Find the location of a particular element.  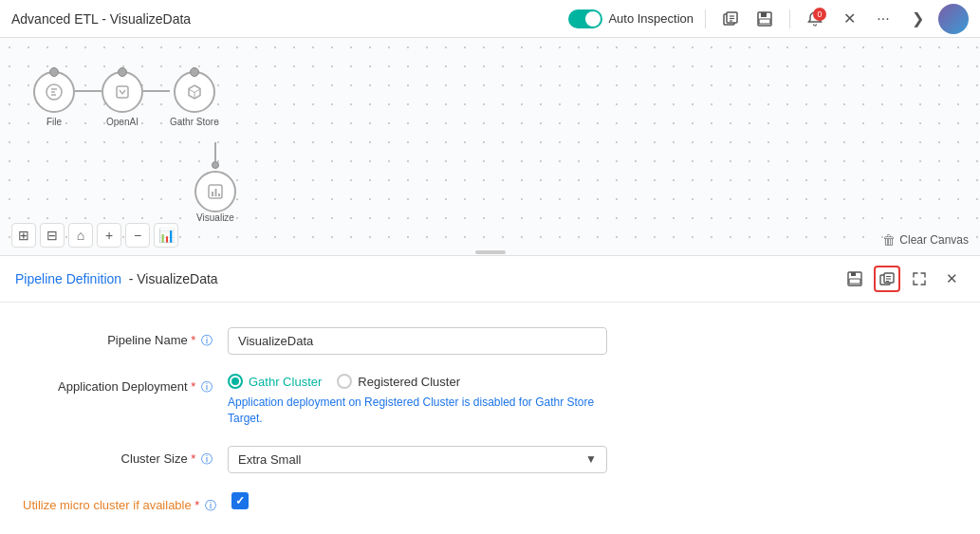

cluster-size-select: Extra Small ▼ is located at coordinates (417, 459).